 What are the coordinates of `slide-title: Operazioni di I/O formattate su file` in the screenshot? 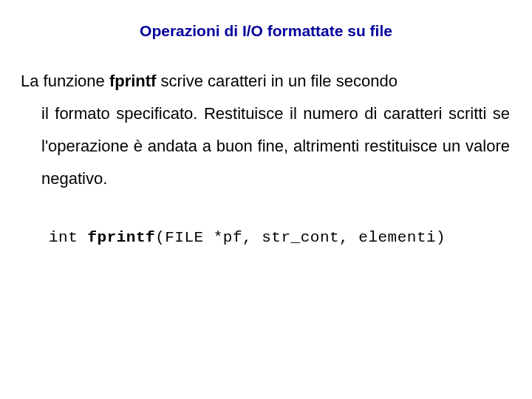 It's located at (266, 31).